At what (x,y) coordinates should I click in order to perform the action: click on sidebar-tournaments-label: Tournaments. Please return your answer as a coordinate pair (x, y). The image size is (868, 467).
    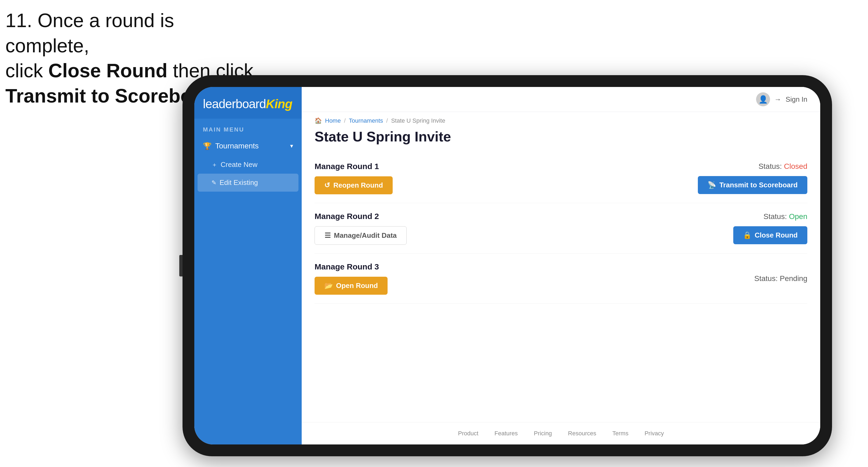
    Looking at the image, I should click on (237, 146).